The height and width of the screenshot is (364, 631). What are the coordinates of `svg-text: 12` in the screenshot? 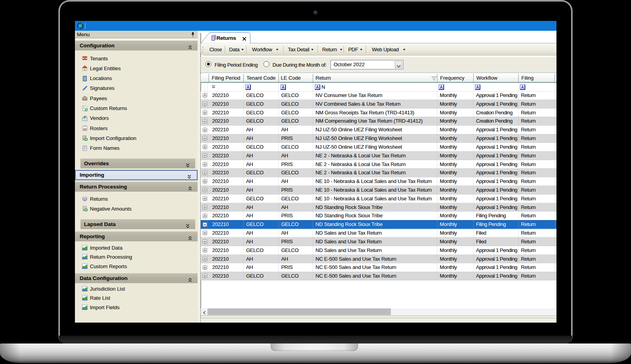 It's located at (85, 129).